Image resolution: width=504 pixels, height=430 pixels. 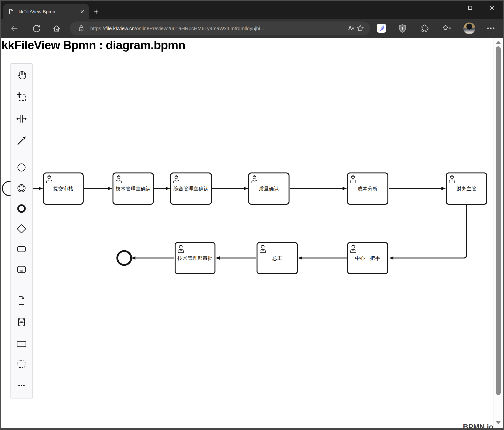 I want to click on scrollbar-thumb, so click(x=498, y=221).